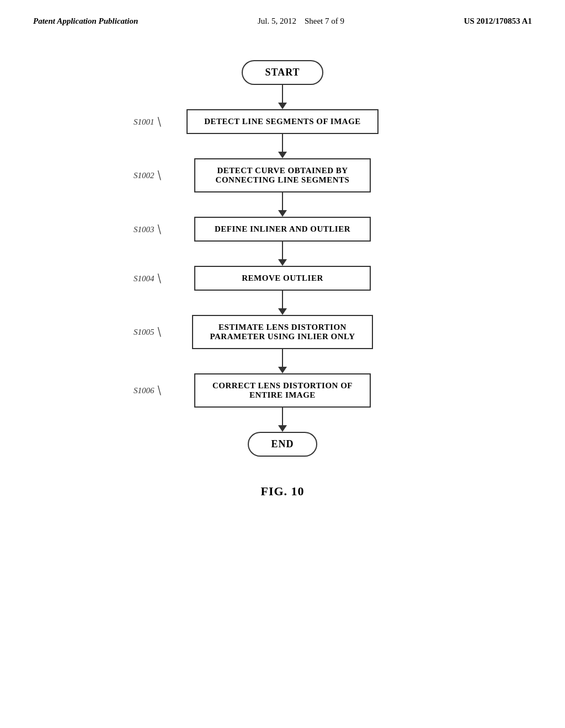 This screenshot has height=728, width=565. What do you see at coordinates (86, 21) in the screenshot?
I see `header-publication-label: Patent Application Publication` at bounding box center [86, 21].